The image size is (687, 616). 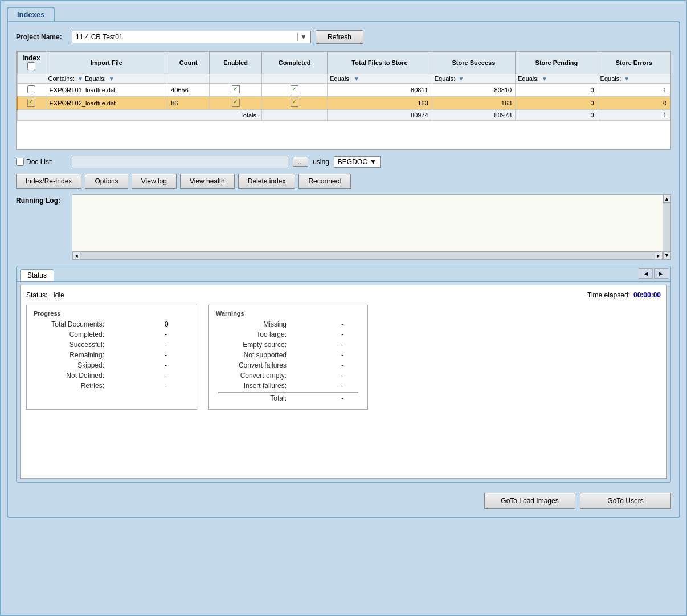 What do you see at coordinates (176, 355) in the screenshot?
I see `remaining-value: -` at bounding box center [176, 355].